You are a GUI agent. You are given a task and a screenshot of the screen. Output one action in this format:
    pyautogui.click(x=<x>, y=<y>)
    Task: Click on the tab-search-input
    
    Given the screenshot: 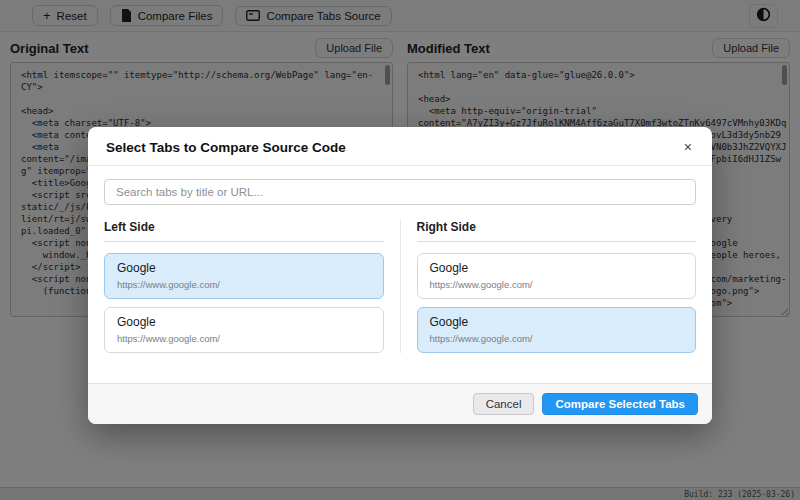 What is the action you would take?
    pyautogui.click(x=400, y=192)
    